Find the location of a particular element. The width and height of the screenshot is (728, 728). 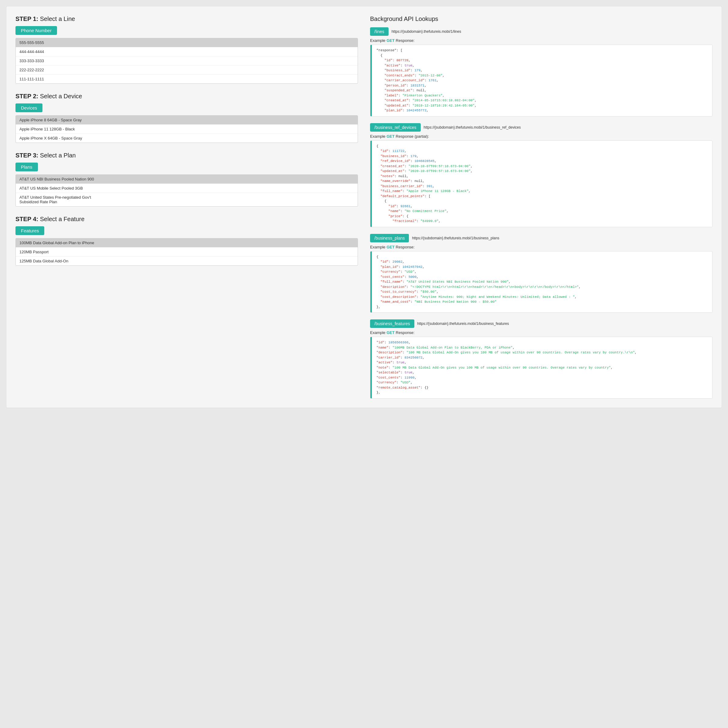

list-item: 120MB Passport is located at coordinates (187, 252).